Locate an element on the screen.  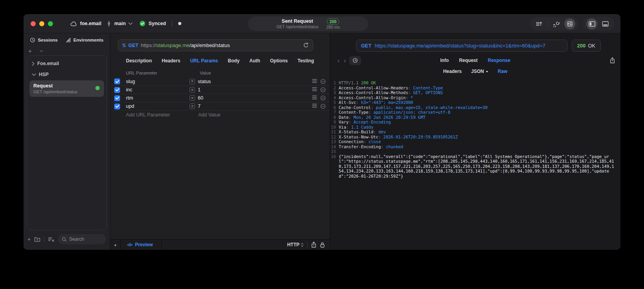
line-number: 8 is located at coordinates (334, 118).